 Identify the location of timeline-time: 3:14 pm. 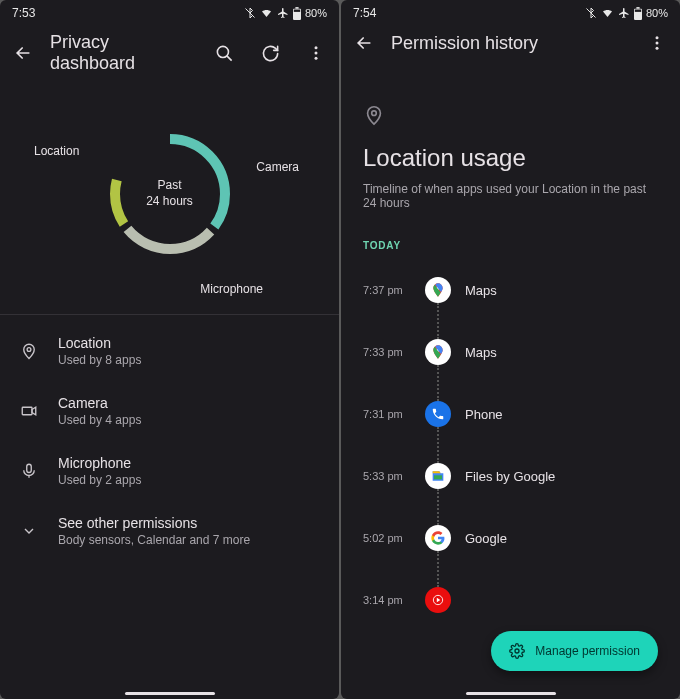
(387, 600).